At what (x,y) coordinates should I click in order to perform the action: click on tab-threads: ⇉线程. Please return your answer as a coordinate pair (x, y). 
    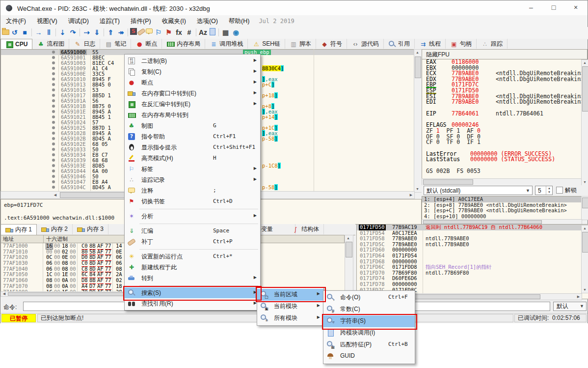
    Looking at the image, I should click on (430, 44).